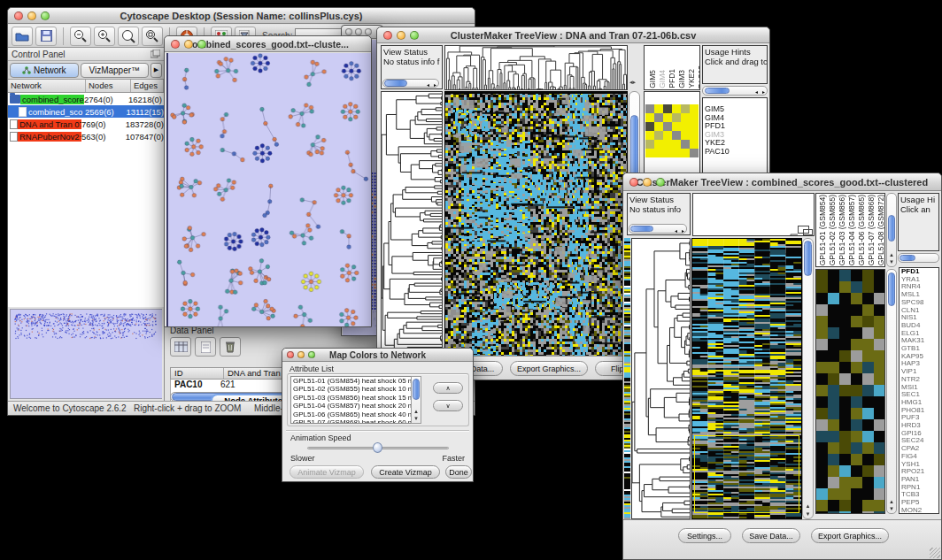 This screenshot has height=560, width=942. I want to click on cytoscape-titlebar: Cytoscape Desktop (Session Name: collins…, so click(241, 16).